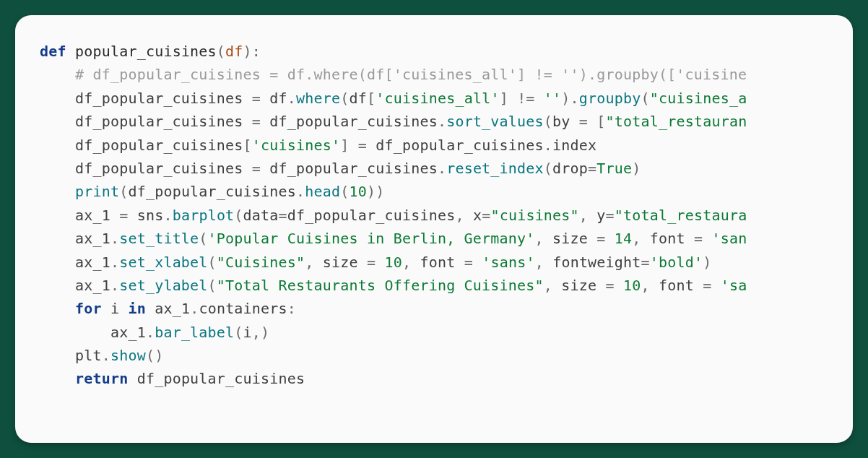 The height and width of the screenshot is (458, 868). I want to click on code-token: y, so click(601, 215).